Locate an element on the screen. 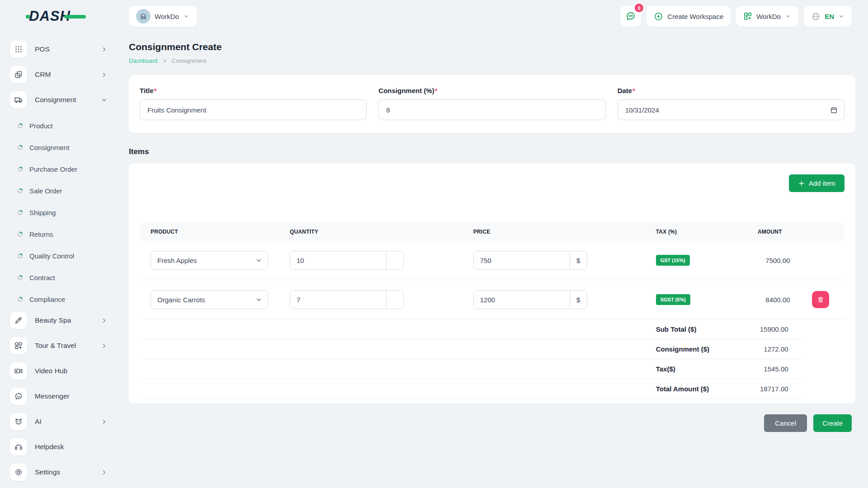  sidebar-item-ai: AI is located at coordinates (64, 422).